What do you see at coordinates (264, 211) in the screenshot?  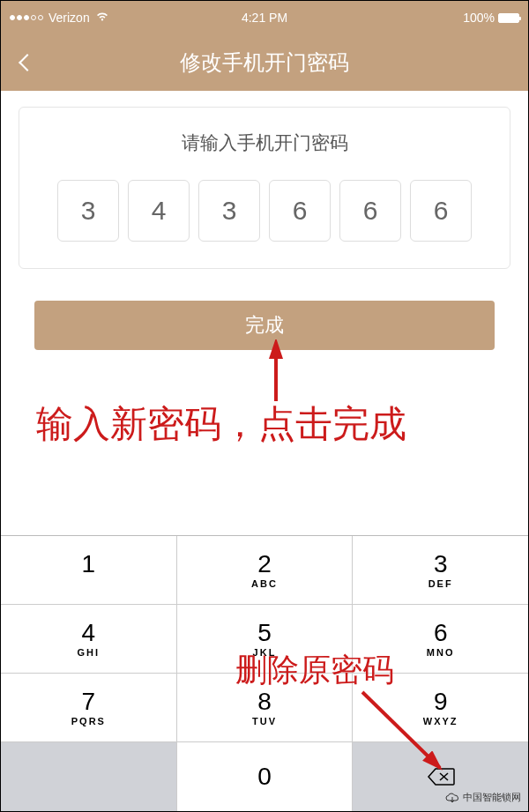 I see `pin-input-row: 3 4 3 6 6 6` at bounding box center [264, 211].